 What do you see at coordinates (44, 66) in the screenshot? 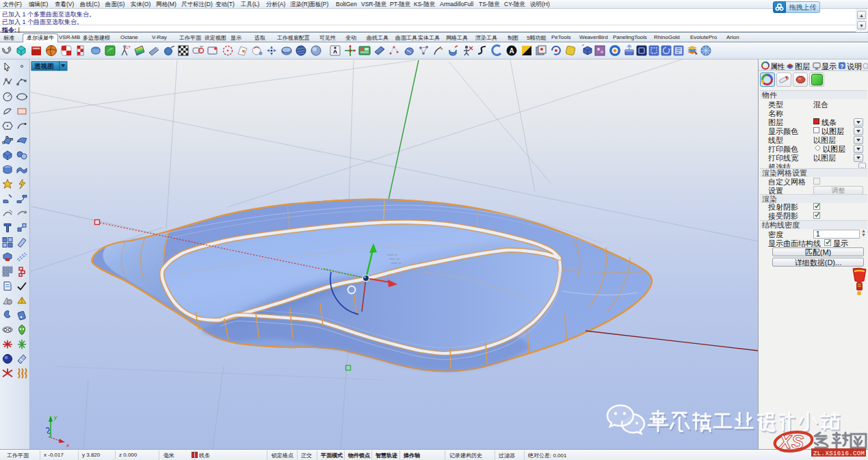
I see `svg-text: 透视图` at bounding box center [44, 66].